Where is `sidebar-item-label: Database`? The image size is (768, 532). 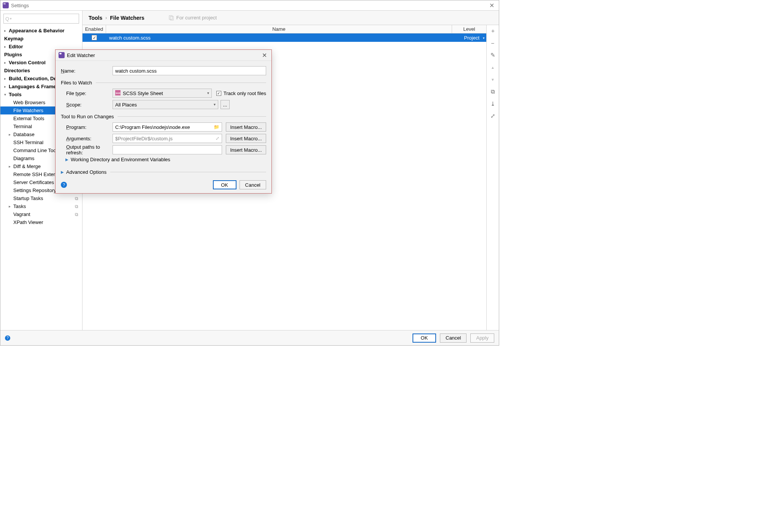 sidebar-item-label: Database is located at coordinates (24, 135).